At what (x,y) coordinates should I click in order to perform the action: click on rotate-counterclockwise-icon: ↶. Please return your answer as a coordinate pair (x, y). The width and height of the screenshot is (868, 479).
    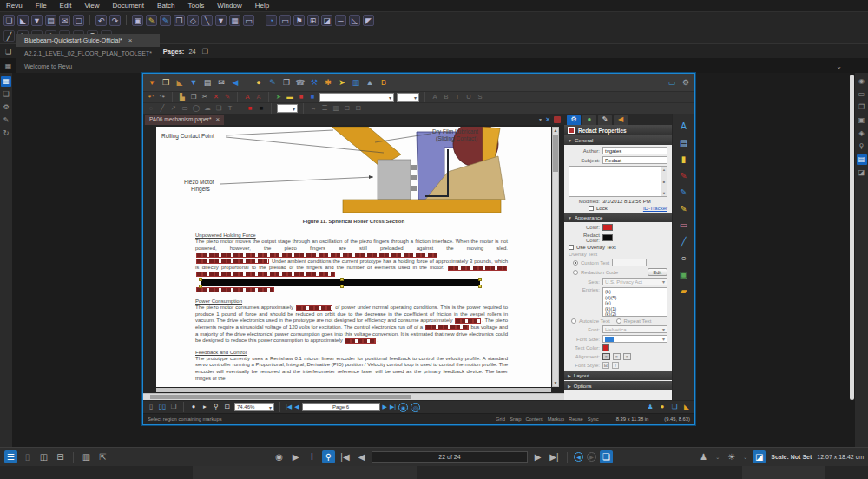
    Looking at the image, I should click on (101, 21).